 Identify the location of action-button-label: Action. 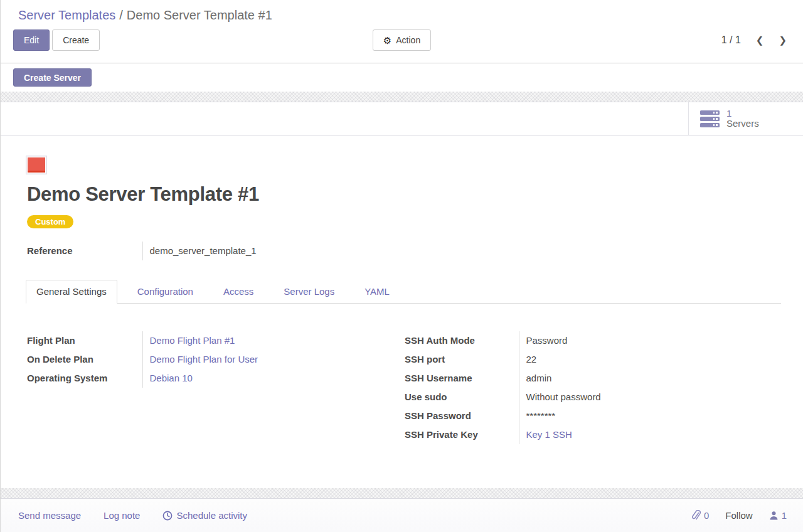
(408, 40).